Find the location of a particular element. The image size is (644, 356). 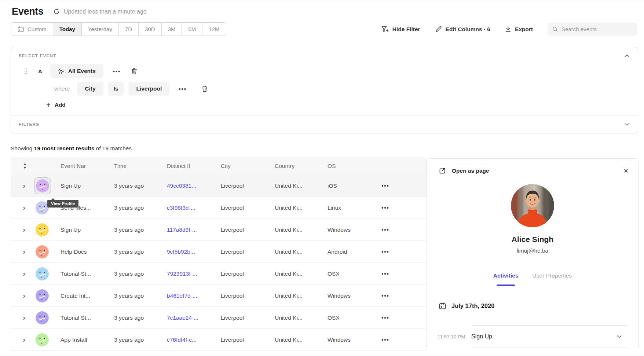

table-row: › Tutorial St... 3 years ago 7c1aae24-..… is located at coordinates (219, 318).